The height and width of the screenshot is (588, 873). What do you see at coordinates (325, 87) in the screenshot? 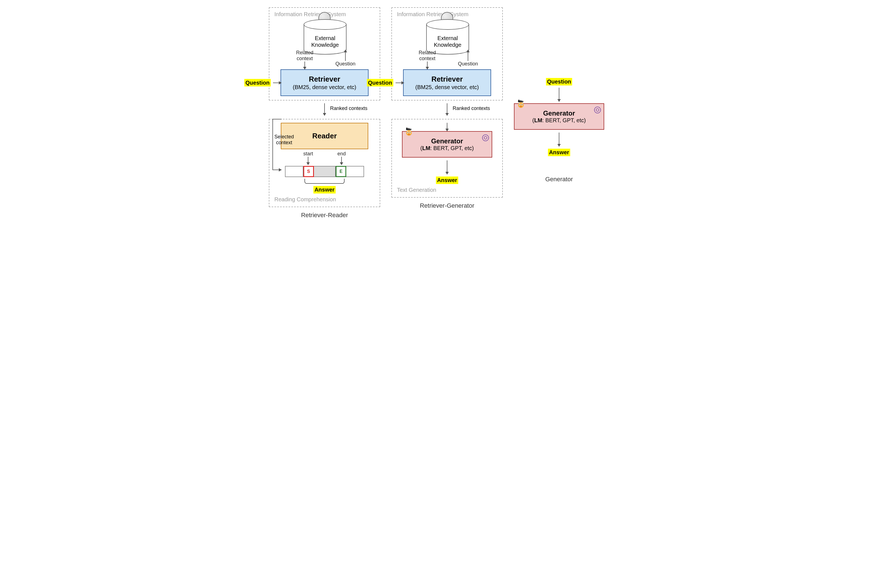
I see `retriever-sub-1: (BM25, dense vector, etc)` at bounding box center [325, 87].